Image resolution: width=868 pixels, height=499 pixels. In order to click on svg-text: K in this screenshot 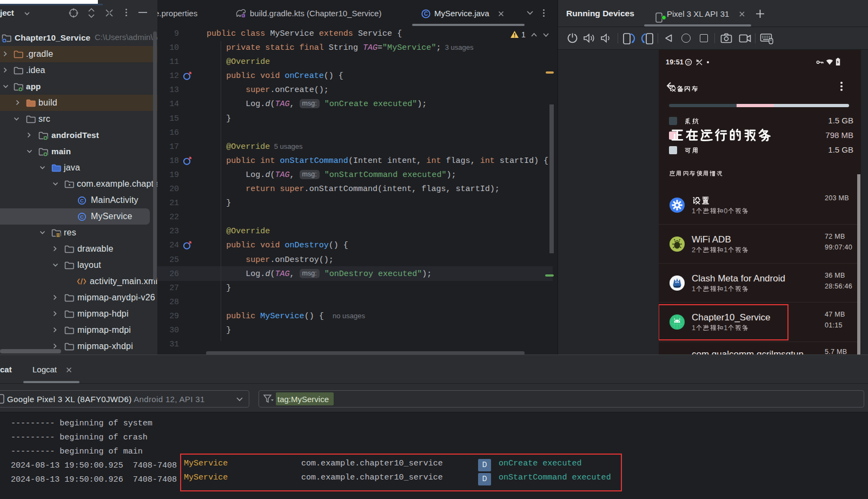, I will do `click(243, 16)`.